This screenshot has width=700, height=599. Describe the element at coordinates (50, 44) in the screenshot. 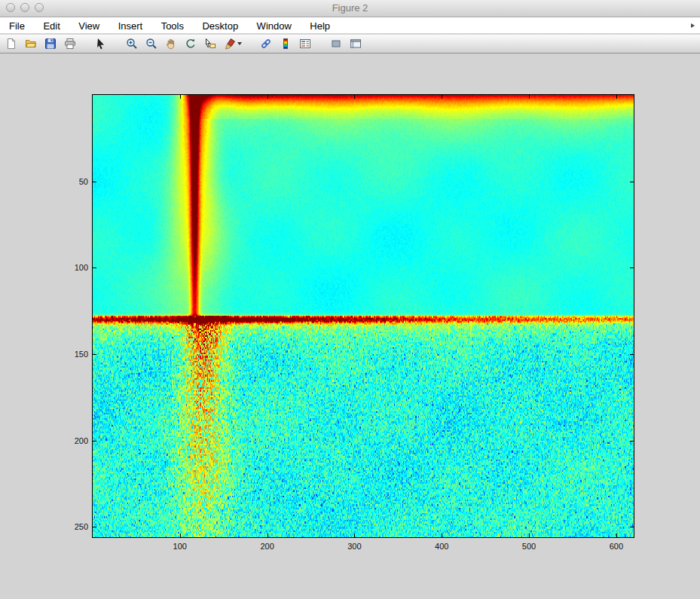

I see `save-floppy-icon` at that location.